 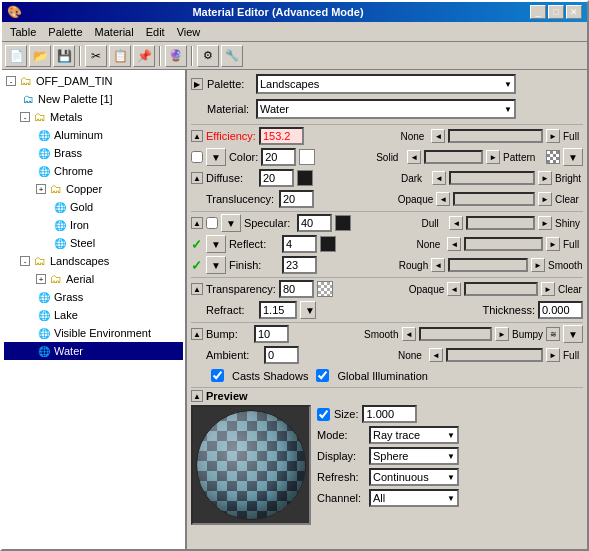 What do you see at coordinates (438, 265) in the screenshot?
I see `slider-left-fin: ◄` at bounding box center [438, 265].